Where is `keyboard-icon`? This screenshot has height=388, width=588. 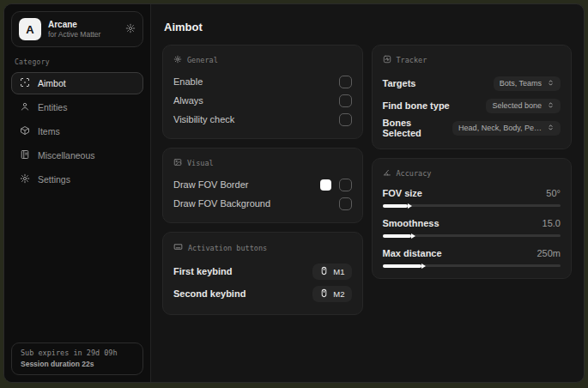 keyboard-icon is located at coordinates (179, 247).